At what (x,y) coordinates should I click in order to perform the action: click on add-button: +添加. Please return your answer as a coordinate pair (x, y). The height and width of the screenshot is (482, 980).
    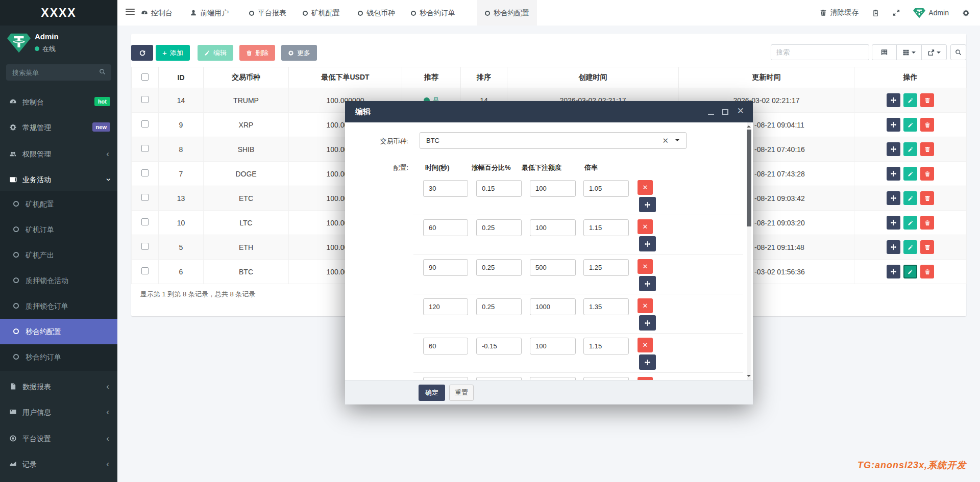
    Looking at the image, I should click on (173, 53).